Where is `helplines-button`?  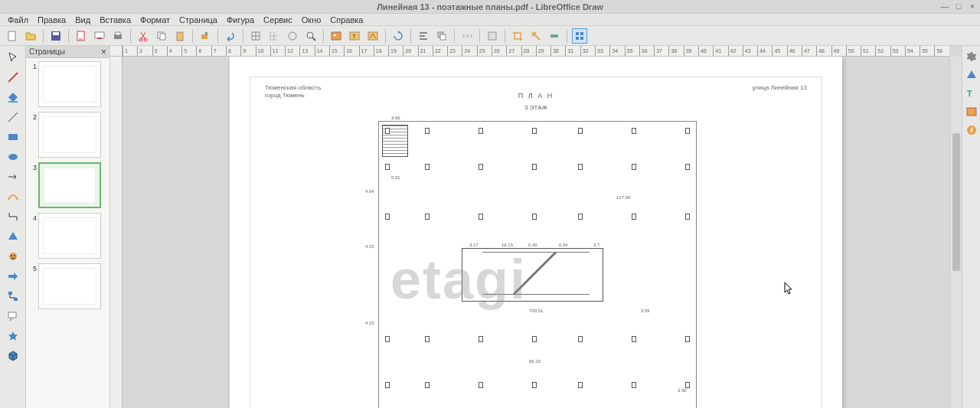
helplines-button is located at coordinates (292, 36).